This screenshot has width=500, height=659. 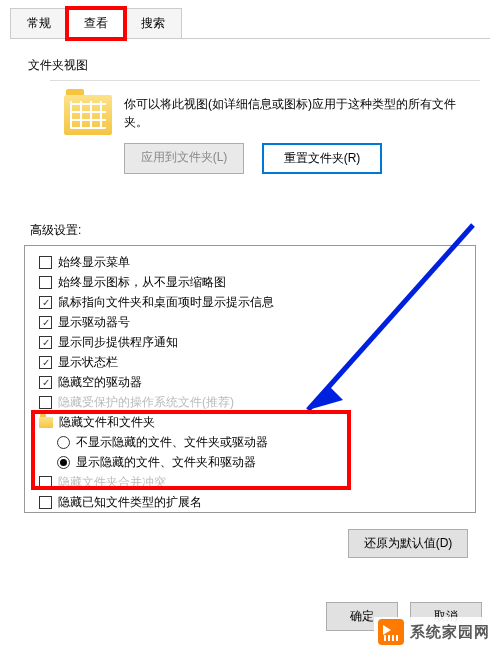 What do you see at coordinates (266, 462) in the screenshot?
I see `opt-radio-show: 显示隐藏的文件、文件夹和驱动器` at bounding box center [266, 462].